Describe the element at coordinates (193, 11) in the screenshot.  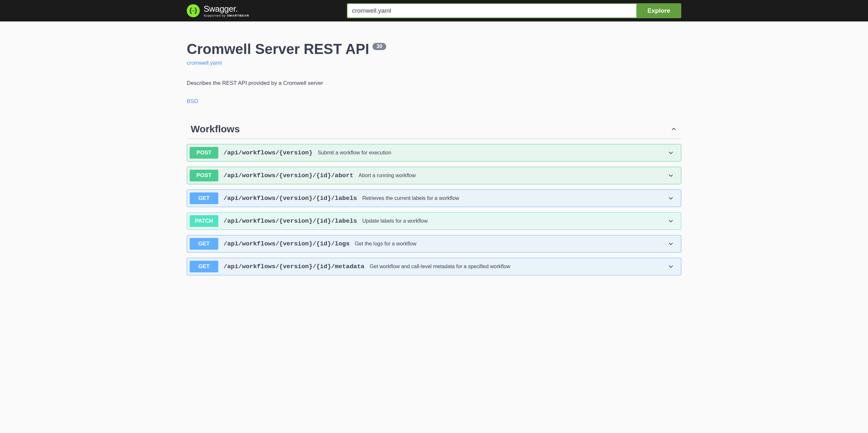
I see `swagger-logo-icon` at that location.